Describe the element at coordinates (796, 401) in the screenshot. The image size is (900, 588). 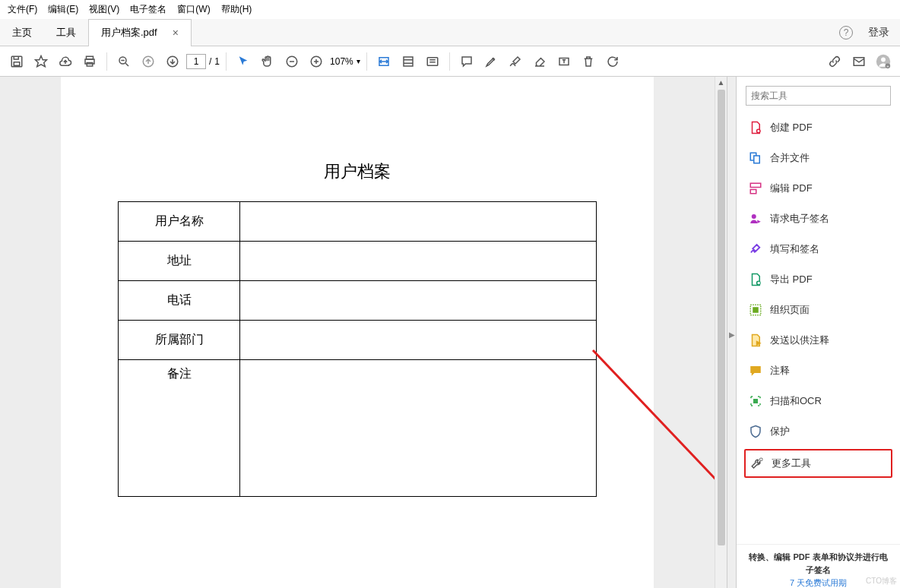
I see `tool-label: 扫描和OCR` at that location.